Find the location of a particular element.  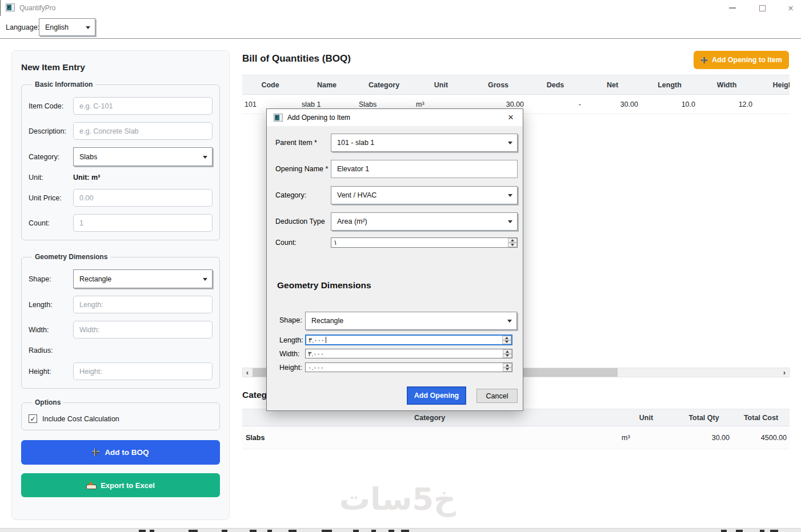

dialog-category-label: Category: is located at coordinates (291, 195).